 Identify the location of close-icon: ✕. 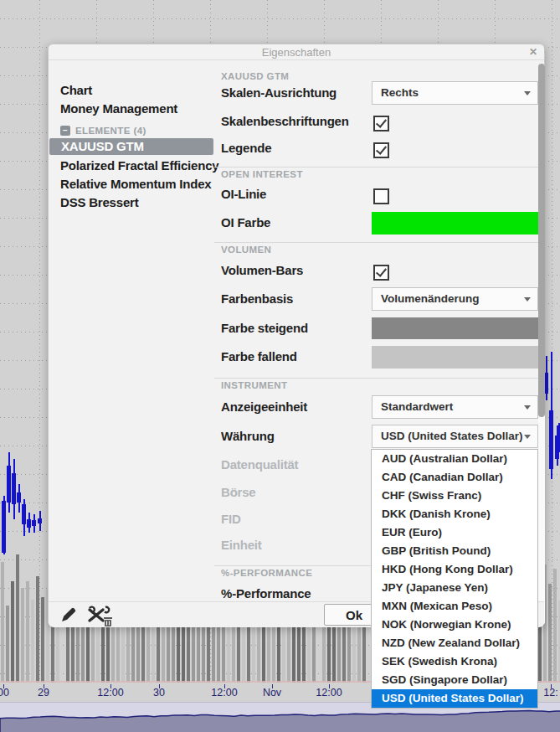
(533, 52).